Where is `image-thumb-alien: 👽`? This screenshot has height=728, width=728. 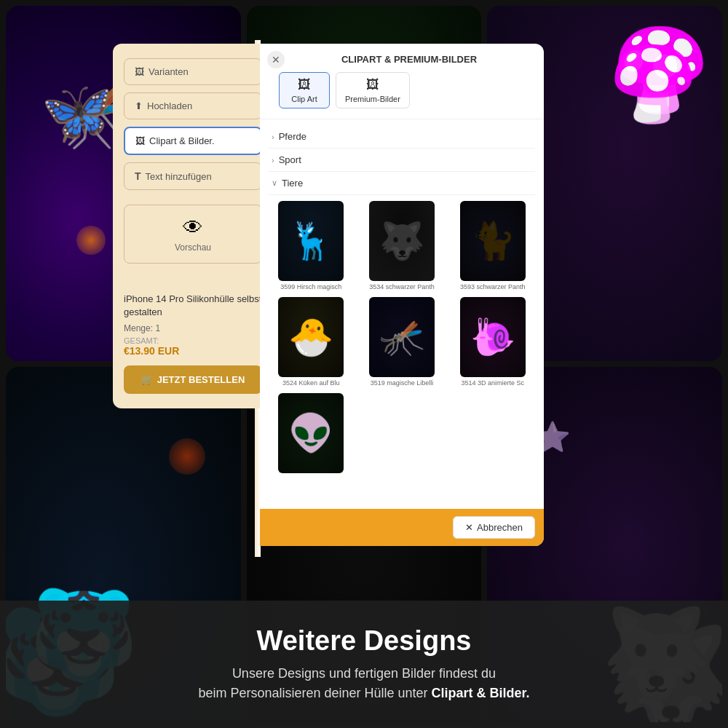
image-thumb-alien: 👽 is located at coordinates (311, 433).